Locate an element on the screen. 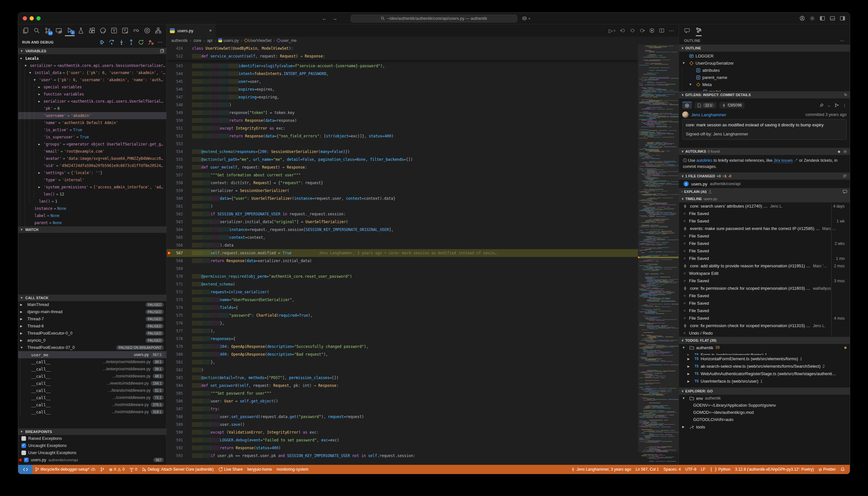  gutter: 545 is located at coordinates (177, 82).